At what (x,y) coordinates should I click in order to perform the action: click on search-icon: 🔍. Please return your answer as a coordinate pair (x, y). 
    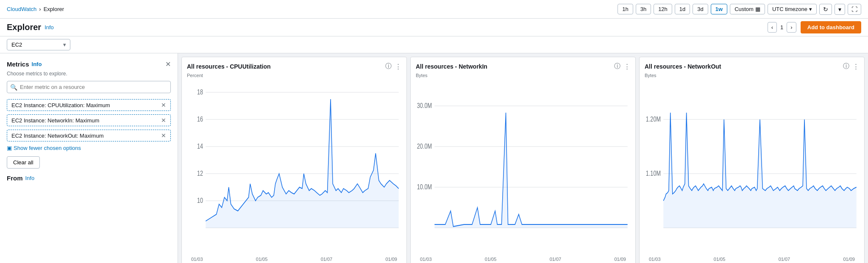
    Looking at the image, I should click on (14, 87).